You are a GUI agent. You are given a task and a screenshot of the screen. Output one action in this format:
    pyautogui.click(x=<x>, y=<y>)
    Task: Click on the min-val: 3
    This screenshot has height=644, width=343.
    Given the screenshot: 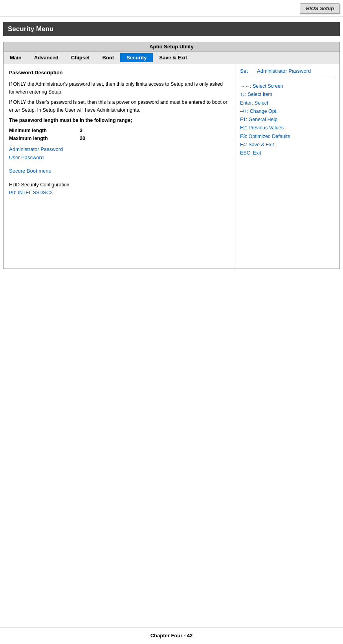 What is the action you would take?
    pyautogui.click(x=81, y=131)
    